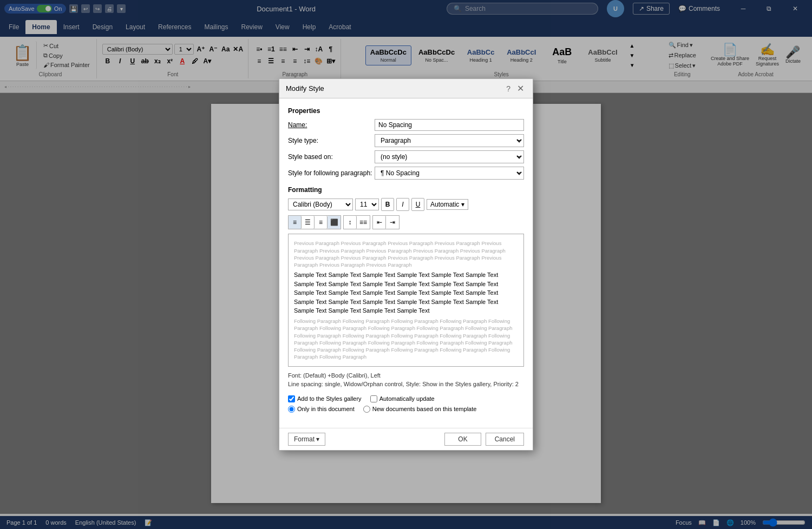 The image size is (812, 529). I want to click on dialog-close-button: ✕, so click(521, 89).